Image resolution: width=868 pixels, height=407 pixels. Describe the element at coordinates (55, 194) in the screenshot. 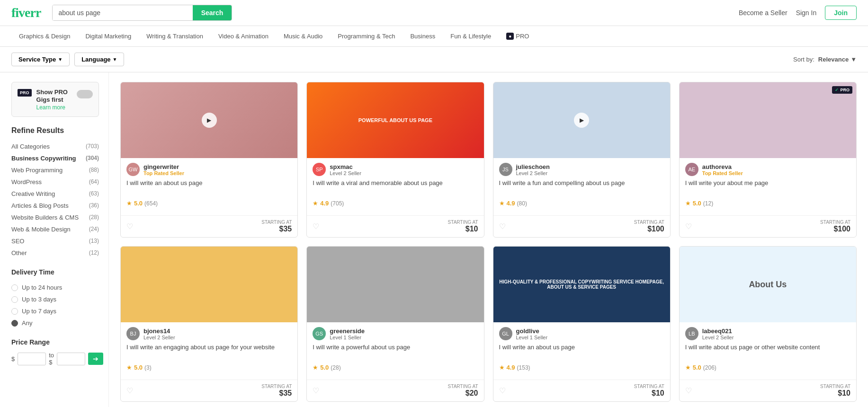

I see `sidebar-item-creative-writing: Creative Writing (63)` at that location.